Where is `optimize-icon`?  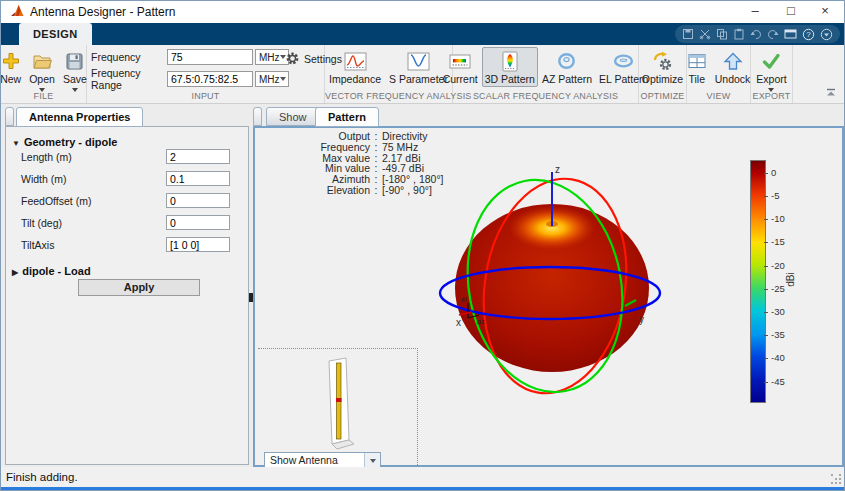
optimize-icon is located at coordinates (663, 61).